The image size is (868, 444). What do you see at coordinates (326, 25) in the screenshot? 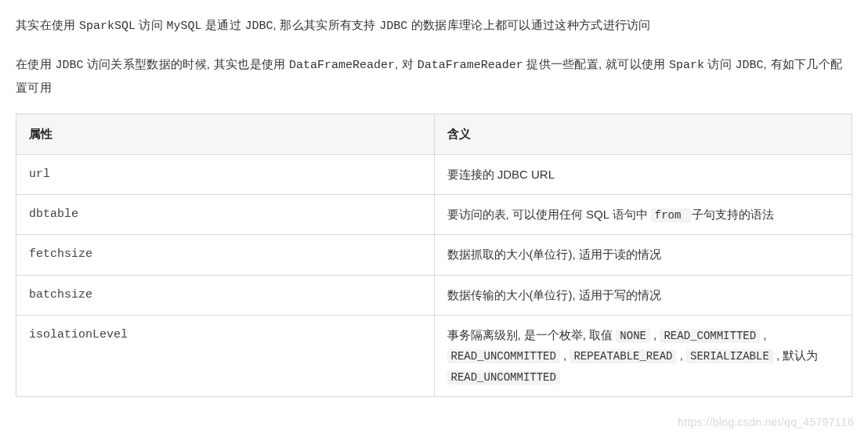
I see `text: , 那么其实所有支持` at bounding box center [326, 25].